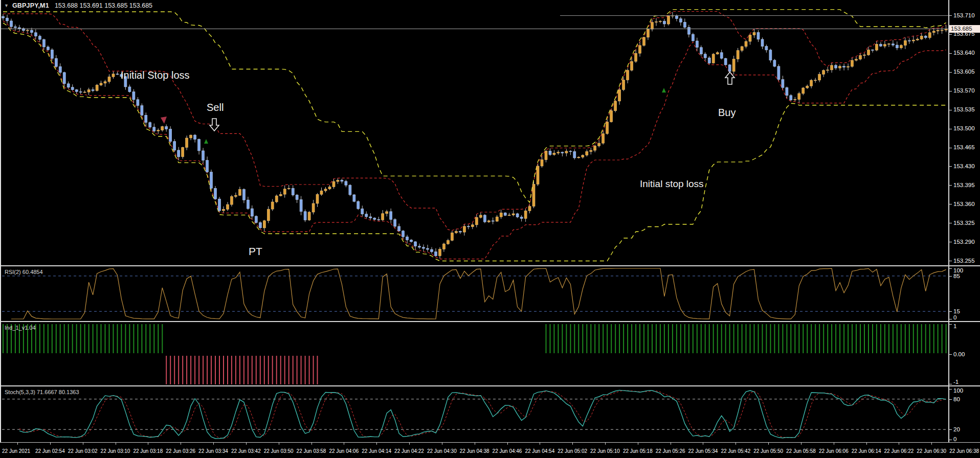  I want to click on price-axis-label: 153.290, so click(964, 242).